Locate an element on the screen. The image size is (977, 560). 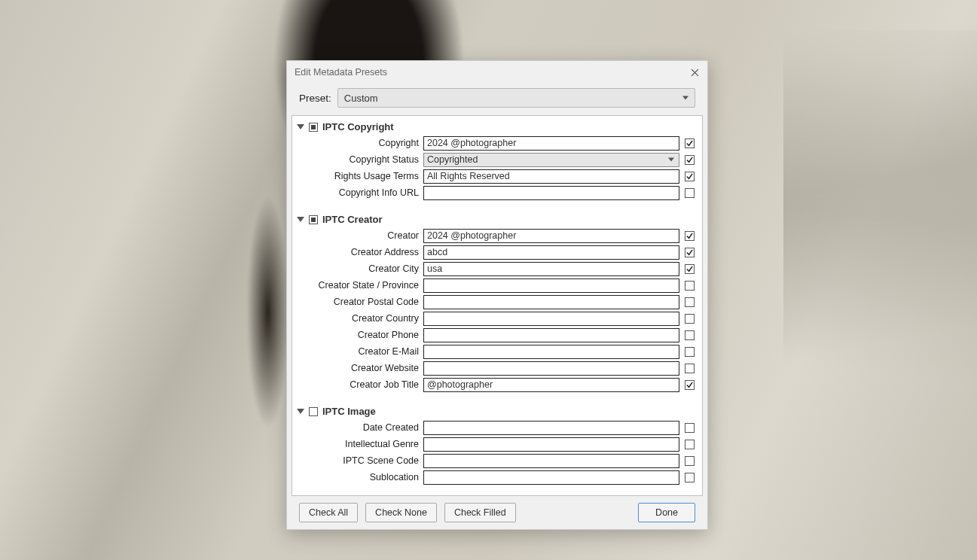
close-icon is located at coordinates (695, 72).